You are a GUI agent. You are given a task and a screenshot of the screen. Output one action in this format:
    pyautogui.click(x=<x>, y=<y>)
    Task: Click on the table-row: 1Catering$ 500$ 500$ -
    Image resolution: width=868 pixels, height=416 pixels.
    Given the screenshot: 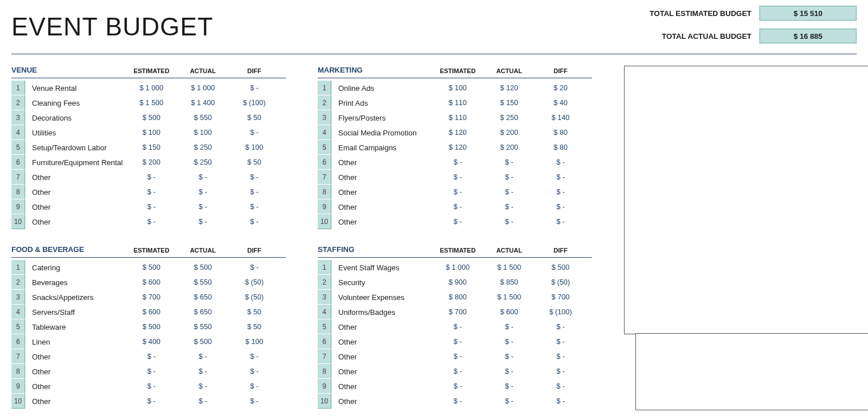 What is the action you would take?
    pyautogui.click(x=149, y=267)
    